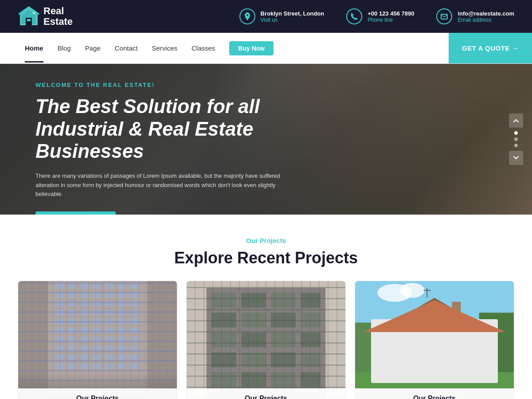 This screenshot has width=532, height=399. What do you see at coordinates (203, 48) in the screenshot?
I see `nav-item-classes: Classes` at bounding box center [203, 48].